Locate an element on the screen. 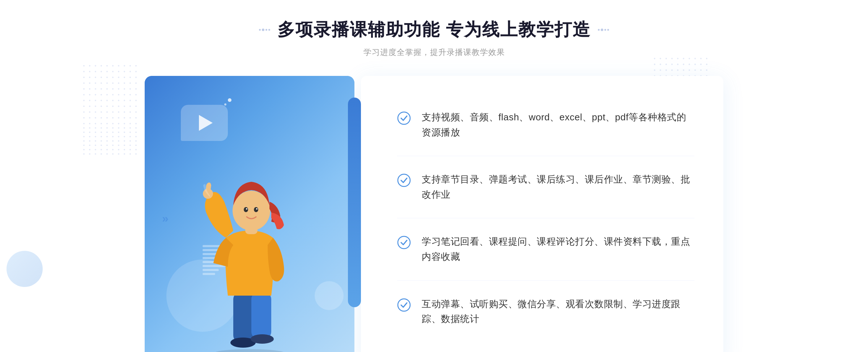 The image size is (868, 352). person-illustration is located at coordinates (250, 255).